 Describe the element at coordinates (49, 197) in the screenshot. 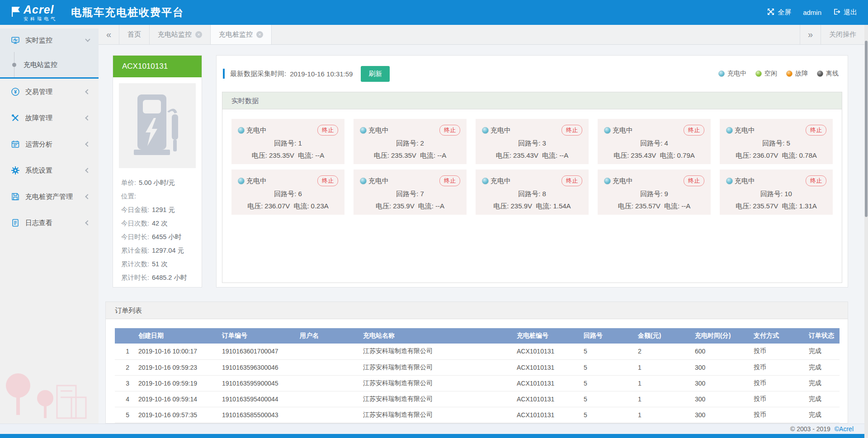

I see `sidebar-item-pile-assets: 充电桩资产管理` at that location.